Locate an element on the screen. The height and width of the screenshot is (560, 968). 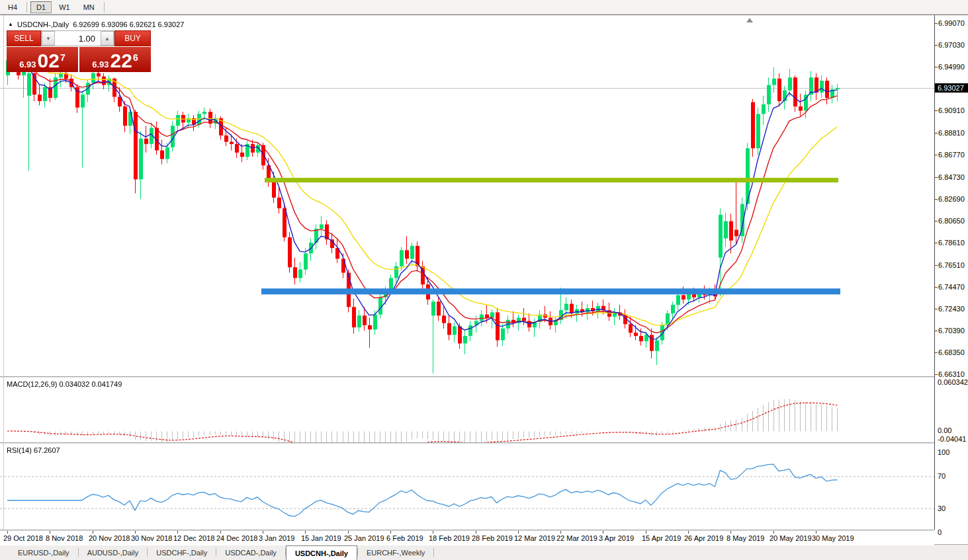
tab-audusd: AUDUSD-,Daily is located at coordinates (113, 553).